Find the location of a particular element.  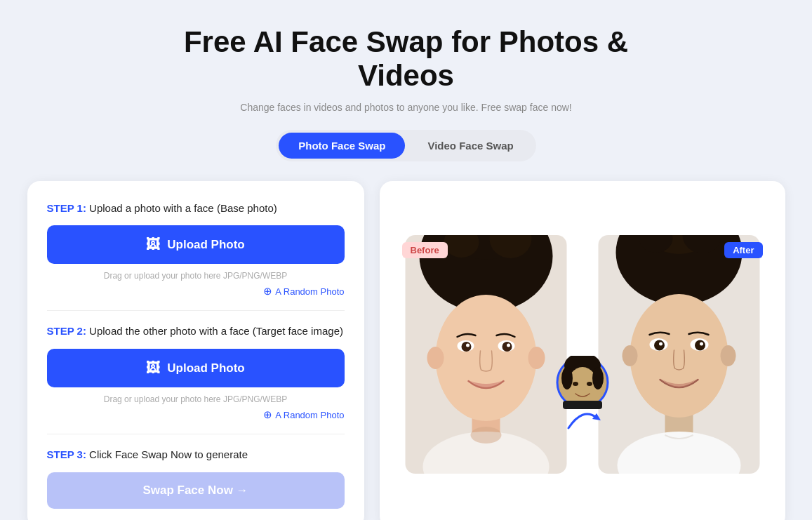

step3-block: STEP 3: Click Face Swap Now to generate … is located at coordinates (196, 478).